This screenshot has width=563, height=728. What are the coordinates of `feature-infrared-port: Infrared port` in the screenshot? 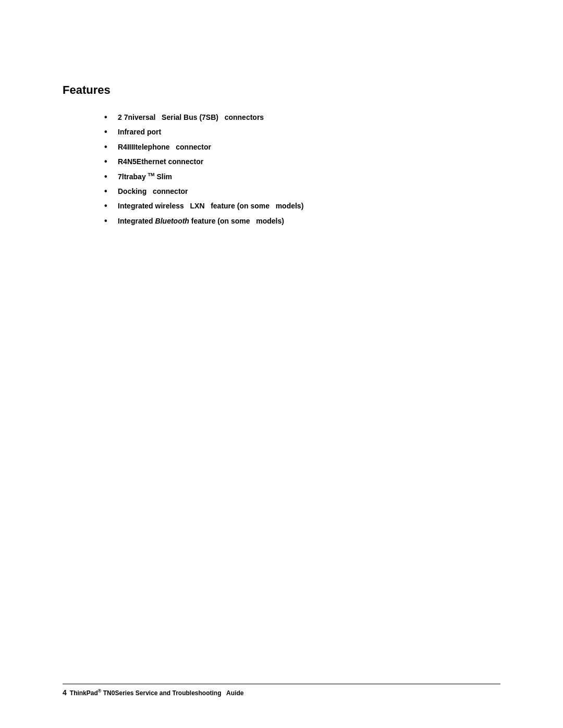 It's located at (140, 132).